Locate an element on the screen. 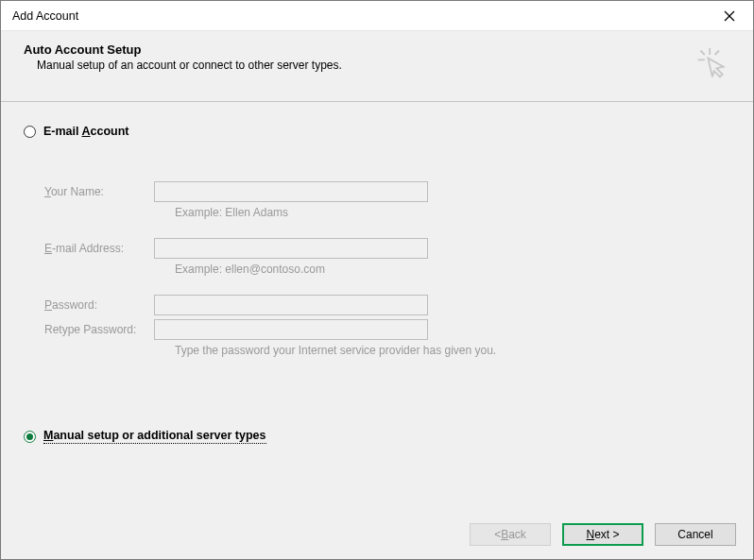  retype-password-input is located at coordinates (291, 330).